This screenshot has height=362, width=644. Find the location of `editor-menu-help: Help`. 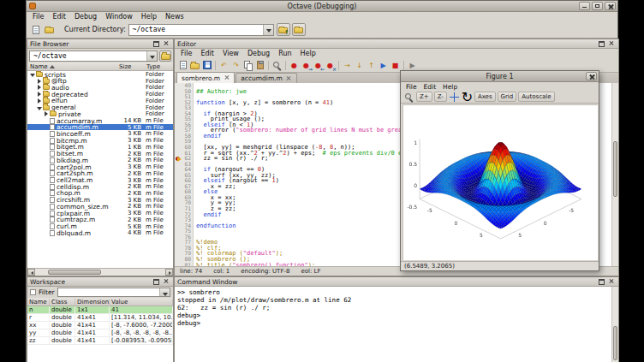

editor-menu-help: Help is located at coordinates (308, 53).